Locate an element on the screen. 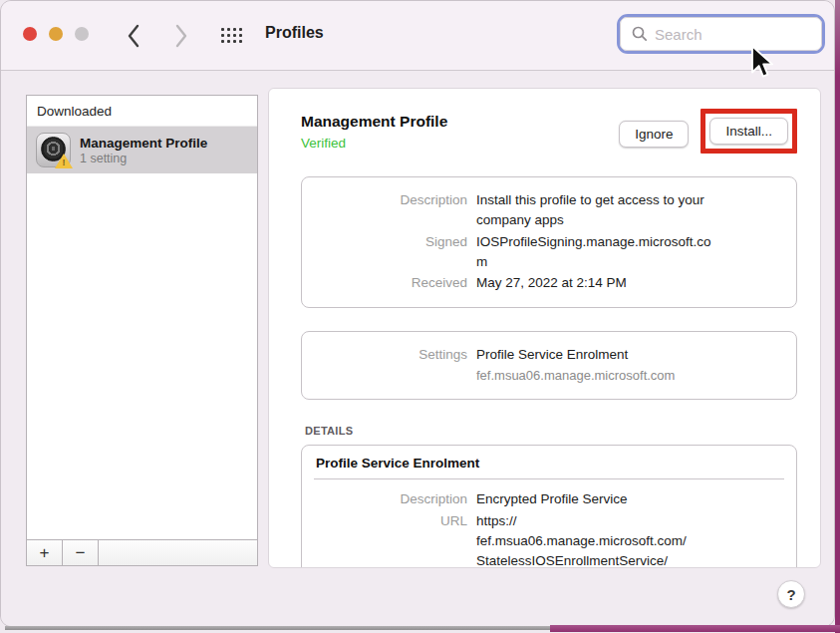 The image size is (840, 633). settings-subvalue: fef.msua06.manage.microsoft.com is located at coordinates (628, 377).